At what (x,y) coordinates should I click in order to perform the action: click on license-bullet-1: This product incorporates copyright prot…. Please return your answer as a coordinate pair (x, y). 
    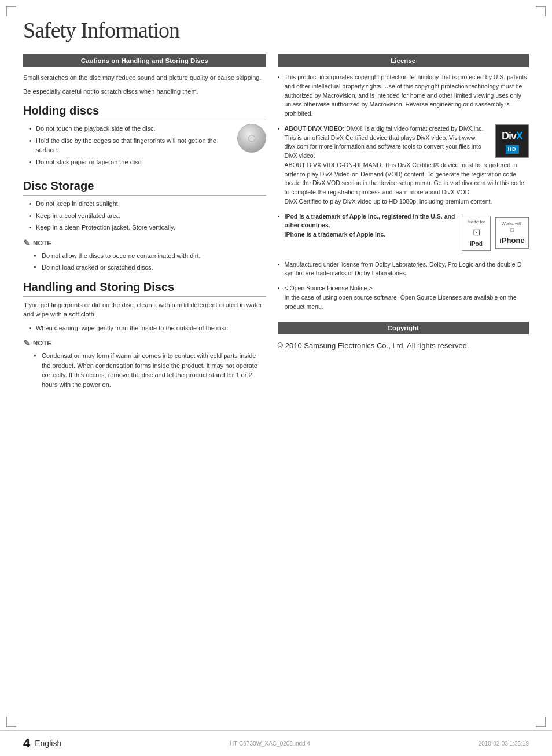
    Looking at the image, I should click on (403, 96).